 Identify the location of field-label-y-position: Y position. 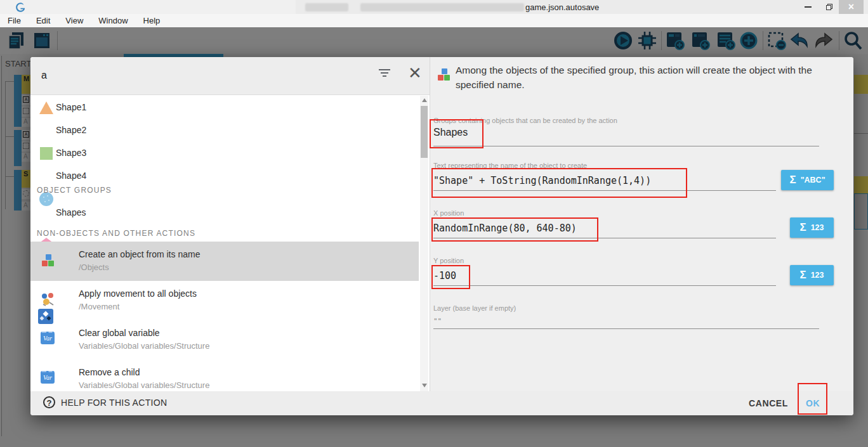
(449, 261).